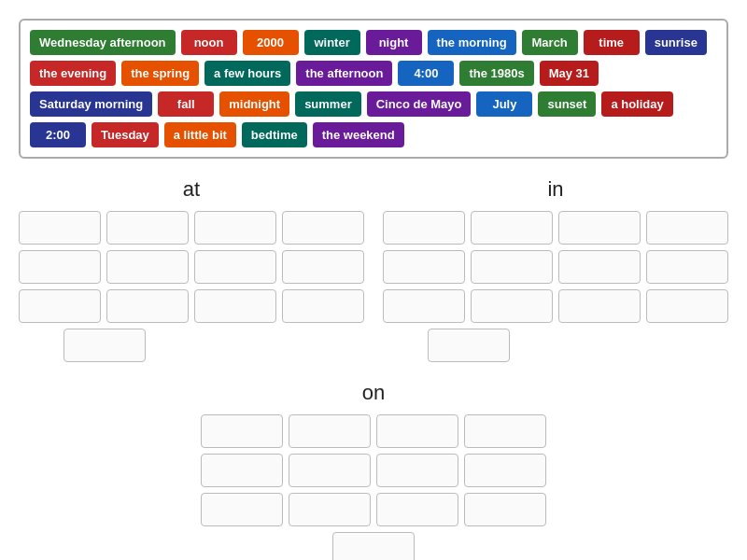  What do you see at coordinates (103, 43) in the screenshot?
I see `word-tile: Wednesday afternoon` at bounding box center [103, 43].